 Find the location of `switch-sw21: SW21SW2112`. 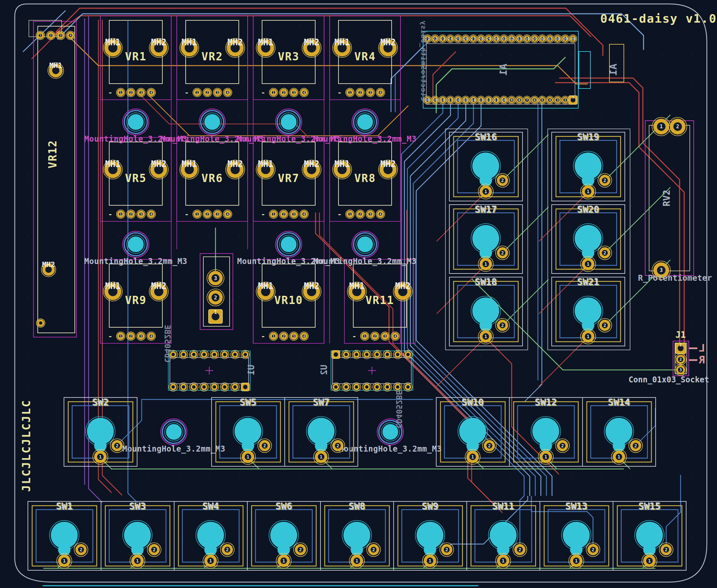

switch-sw21: SW21SW2112 is located at coordinates (588, 311).